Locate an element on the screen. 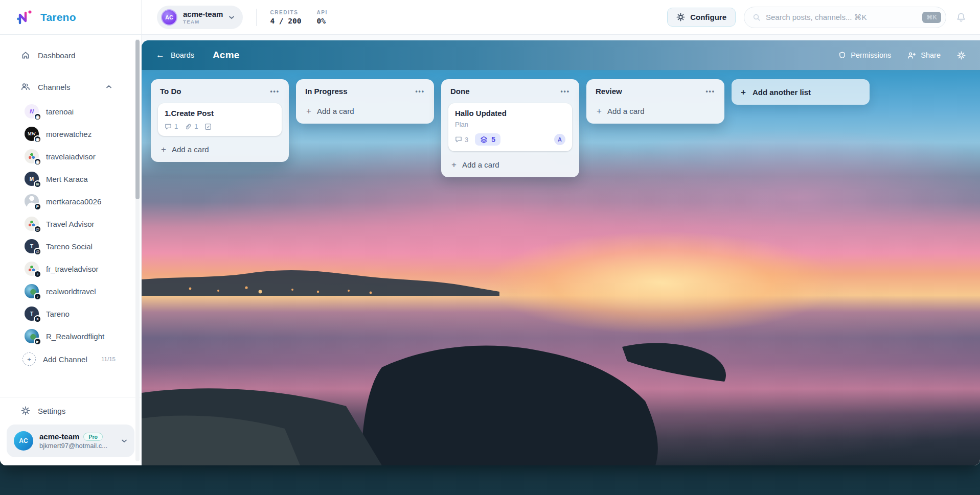 The width and height of the screenshot is (980, 495). brand-name: Tareno is located at coordinates (58, 17).